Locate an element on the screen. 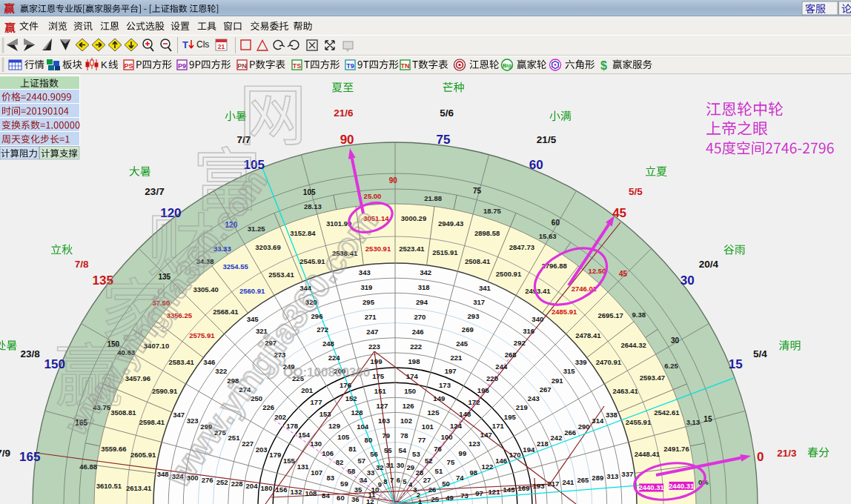 The width and height of the screenshot is (851, 504). svg-text: 294 is located at coordinates (423, 302).